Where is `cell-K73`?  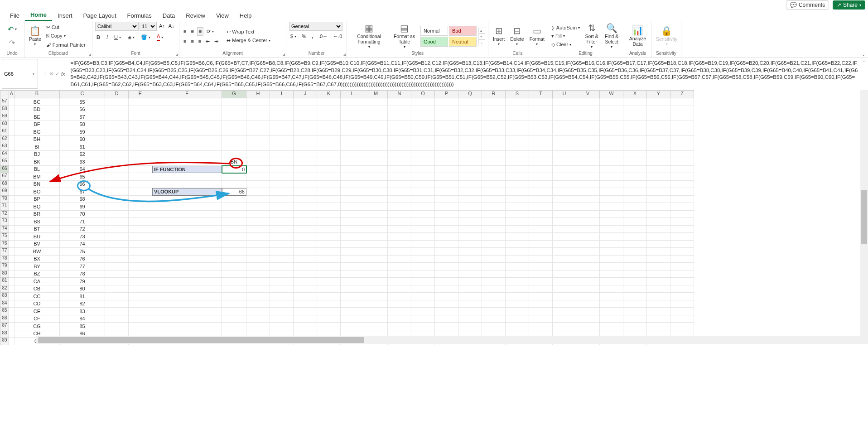 cell-K73 is located at coordinates (329, 222).